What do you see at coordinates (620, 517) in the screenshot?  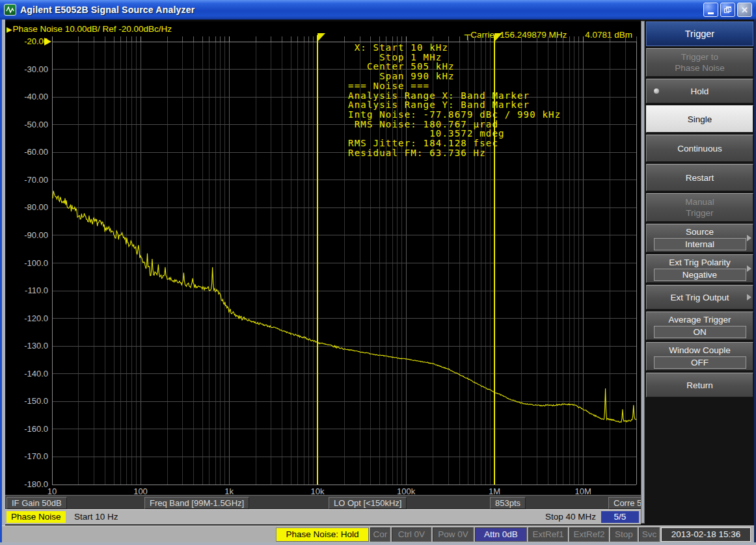 I see `page-indicator: 5/5` at bounding box center [620, 517].